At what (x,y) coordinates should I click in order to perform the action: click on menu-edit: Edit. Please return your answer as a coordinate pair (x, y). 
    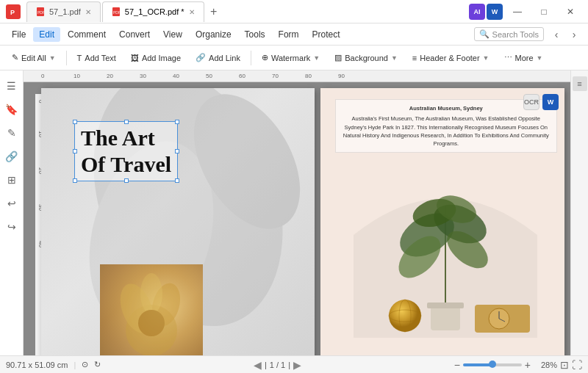
    Looking at the image, I should click on (47, 35).